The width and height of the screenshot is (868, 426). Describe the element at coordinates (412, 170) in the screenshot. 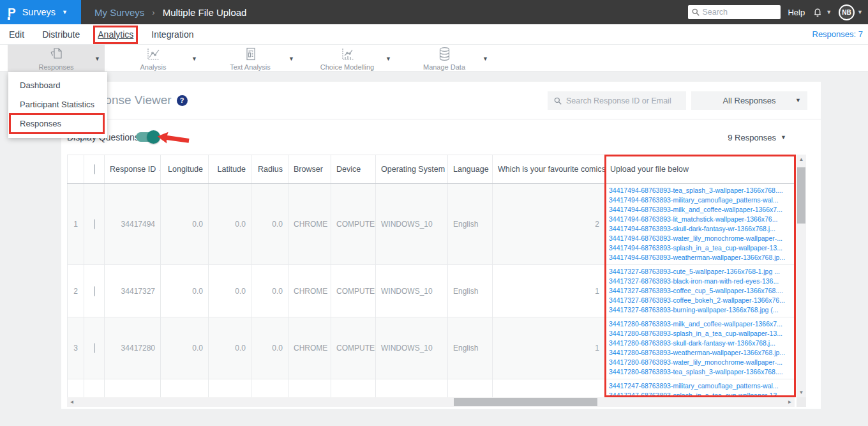

I see `column-header-os: Operating System` at that location.